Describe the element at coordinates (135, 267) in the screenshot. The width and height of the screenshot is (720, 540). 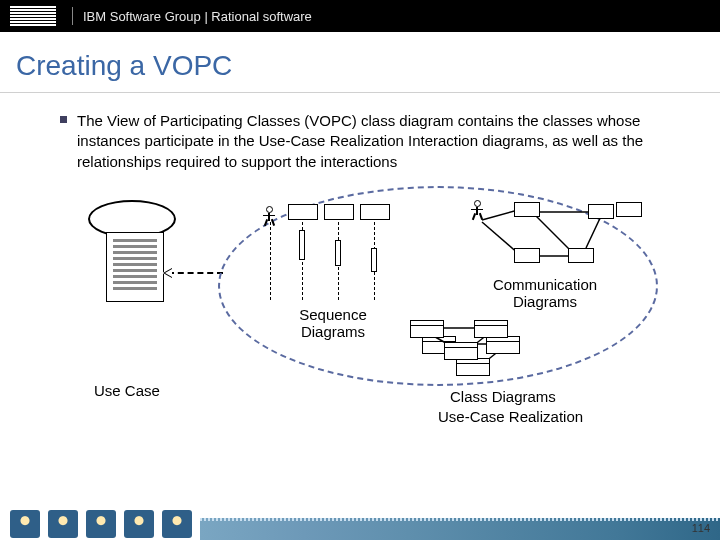
I see `usecase-document-icon` at that location.